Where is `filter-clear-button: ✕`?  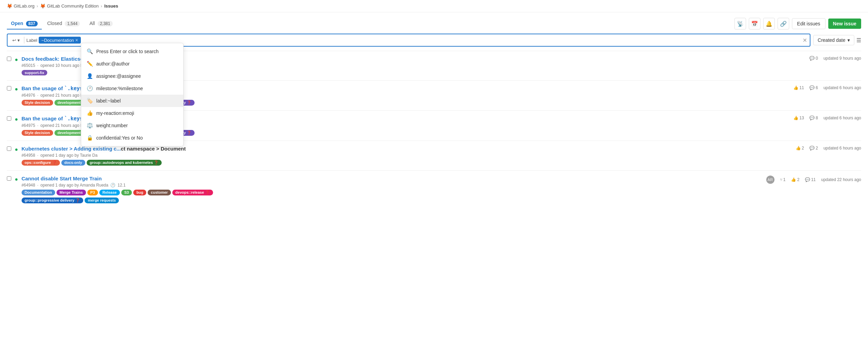
filter-clear-button: ✕ is located at coordinates (805, 40).